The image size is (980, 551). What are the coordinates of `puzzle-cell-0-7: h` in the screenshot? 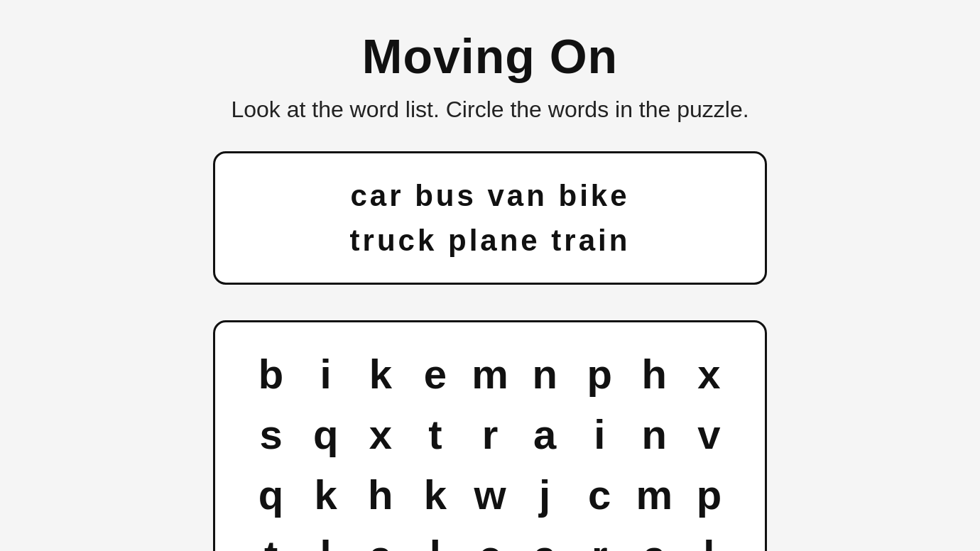 It's located at (655, 373).